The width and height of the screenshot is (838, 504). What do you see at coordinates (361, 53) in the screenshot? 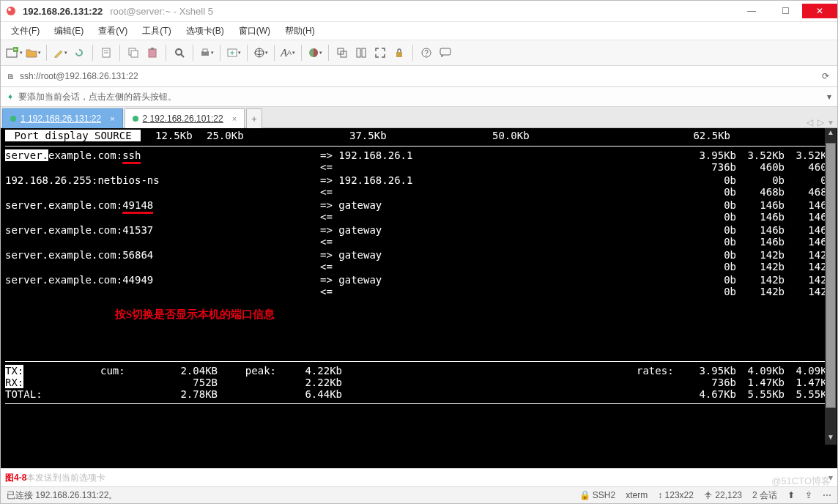
I see `tile-icon` at bounding box center [361, 53].